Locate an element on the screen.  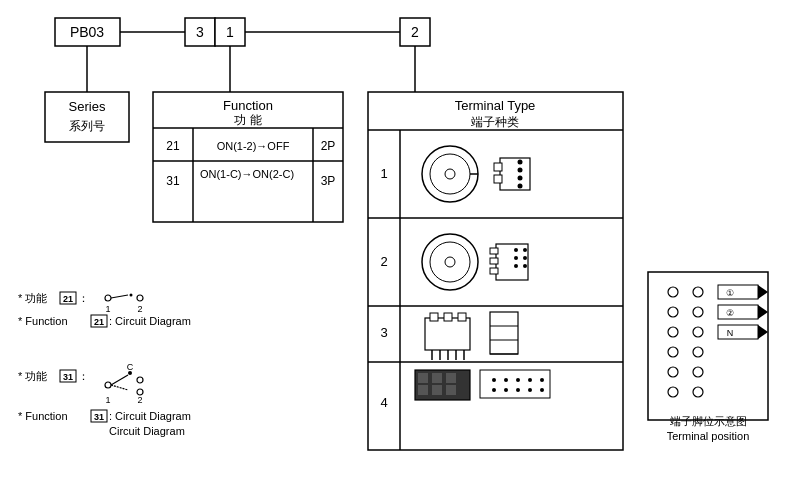
series-en: Series is located at coordinates (88, 106).